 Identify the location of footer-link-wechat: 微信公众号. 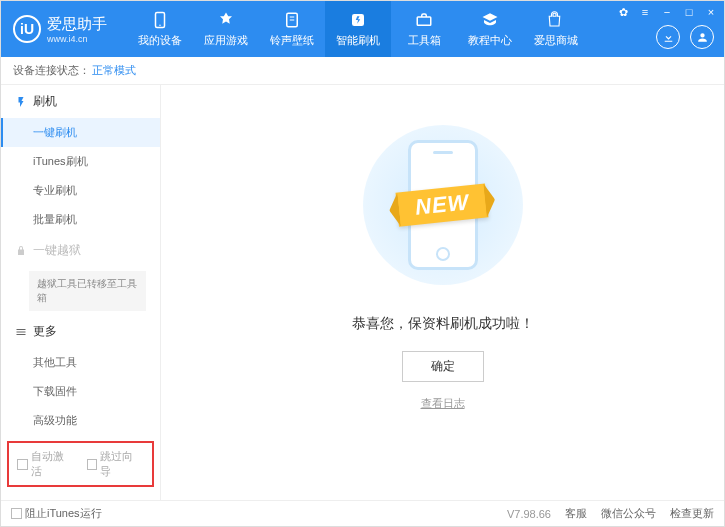
(628, 514).